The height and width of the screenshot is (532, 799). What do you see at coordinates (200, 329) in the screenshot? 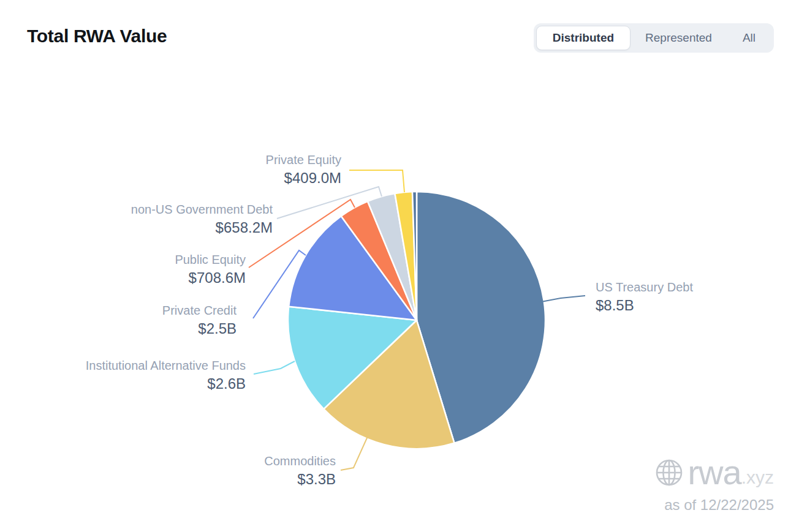
I see `slice-value: $2.5B` at bounding box center [200, 329].